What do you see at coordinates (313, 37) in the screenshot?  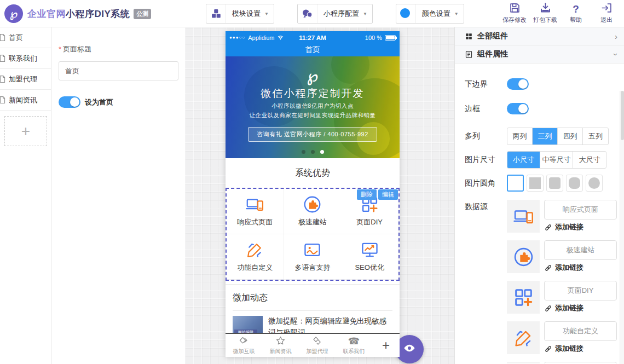 I see `phone-status-bar: ●●●○○ Applidium 11:27 AM 100 %` at bounding box center [313, 37].